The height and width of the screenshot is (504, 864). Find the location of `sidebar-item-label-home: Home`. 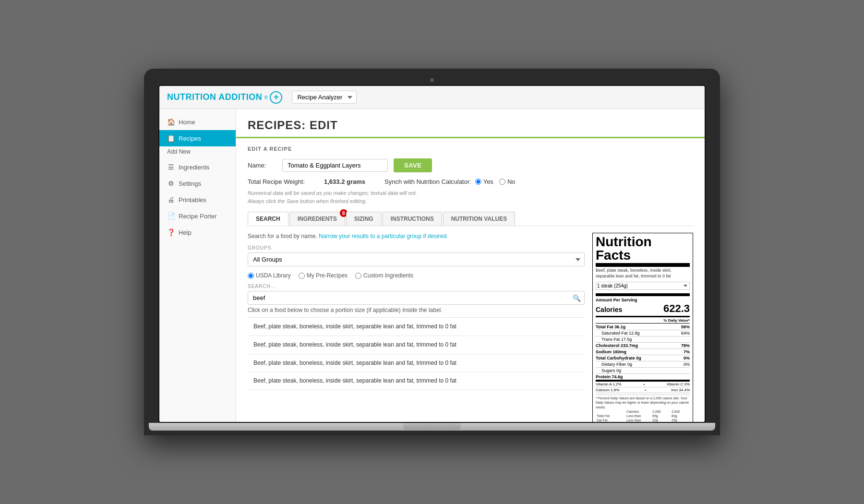

sidebar-item-label-home: Home is located at coordinates (187, 122).